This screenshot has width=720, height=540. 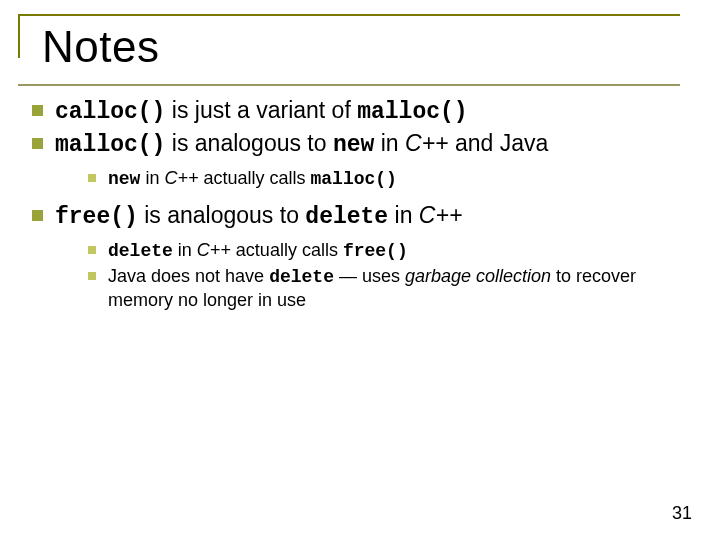 I want to click on sub-bullet-text: Java does not have delete — uses garbage…, so click(x=399, y=289).